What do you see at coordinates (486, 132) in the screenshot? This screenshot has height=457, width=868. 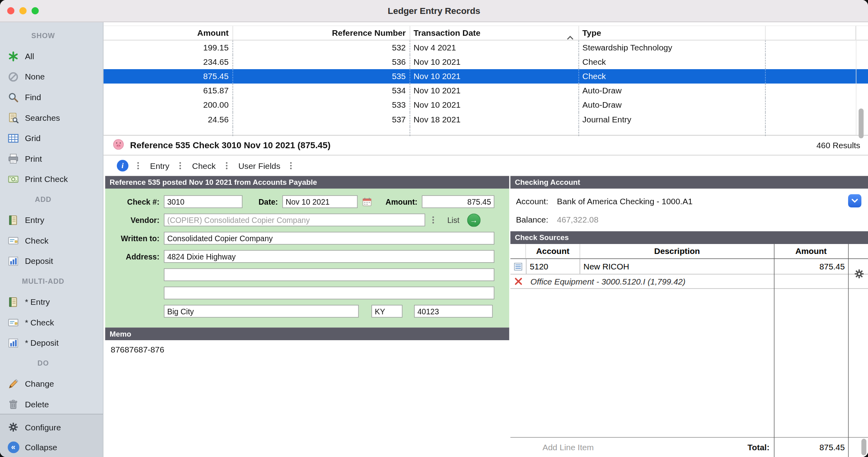 I see `table-filler-row` at bounding box center [486, 132].